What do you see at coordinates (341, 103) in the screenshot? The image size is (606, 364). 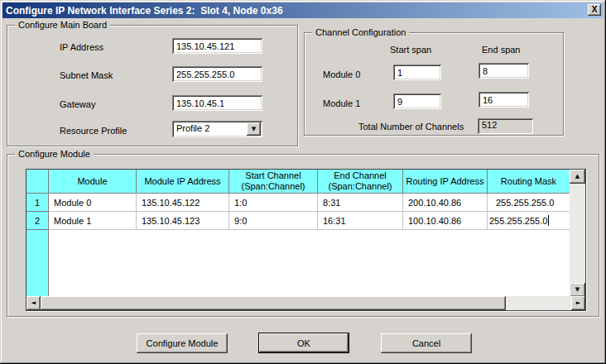 I see `module1-label: Module 1` at bounding box center [341, 103].